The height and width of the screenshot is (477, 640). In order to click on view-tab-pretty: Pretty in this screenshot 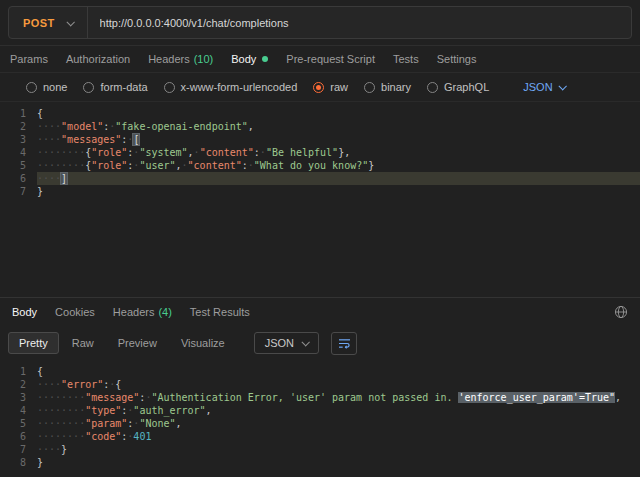, I will do `click(34, 343)`.